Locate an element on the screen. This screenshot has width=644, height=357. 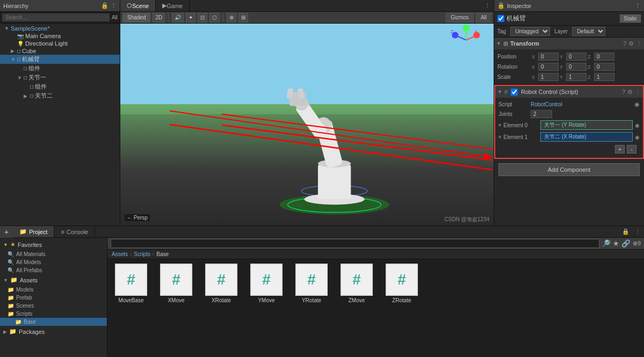
scale-y-item: Y is located at coordinates (573, 77).